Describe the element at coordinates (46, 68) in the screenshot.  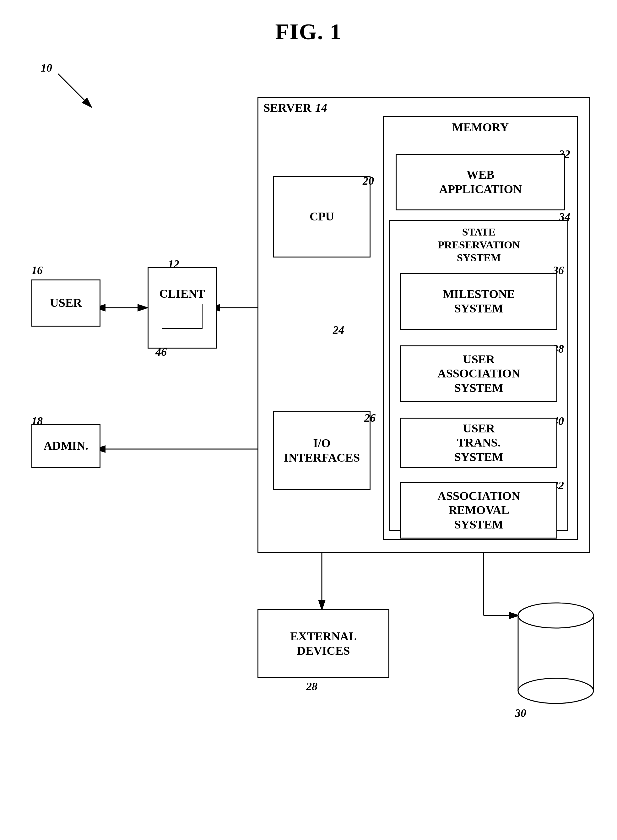
I see `ref-10: 10` at that location.